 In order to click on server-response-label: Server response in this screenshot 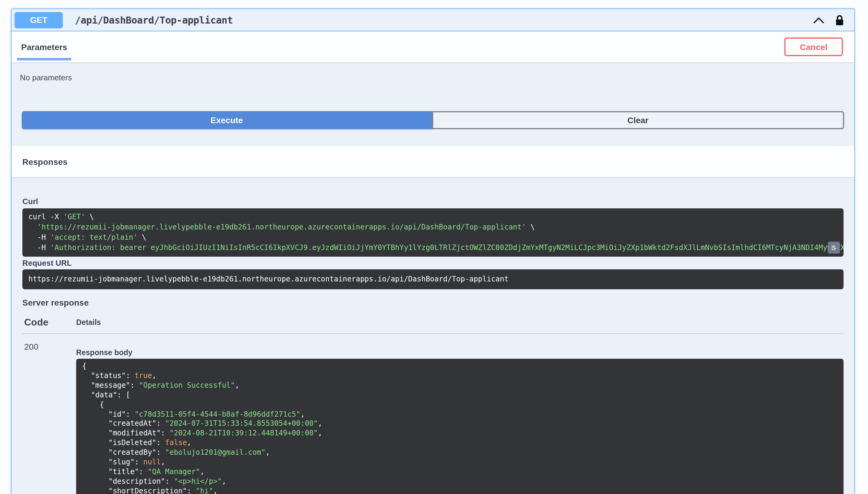, I will do `click(433, 303)`.